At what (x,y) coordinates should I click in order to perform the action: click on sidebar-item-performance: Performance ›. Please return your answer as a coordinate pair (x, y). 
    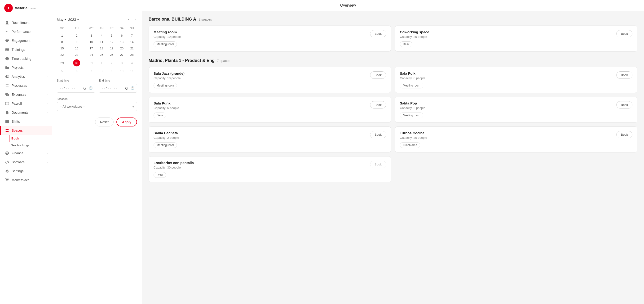
    Looking at the image, I should click on (26, 32).